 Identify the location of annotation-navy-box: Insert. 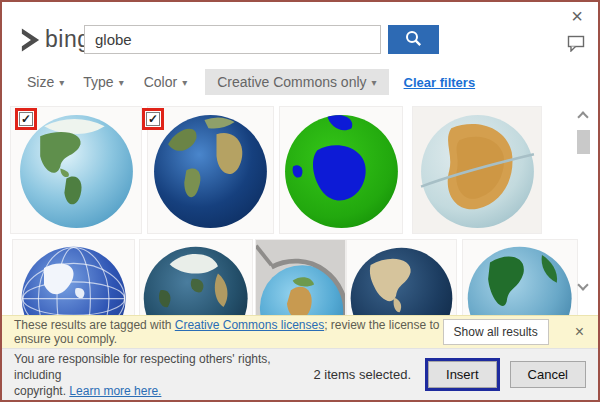
(462, 374).